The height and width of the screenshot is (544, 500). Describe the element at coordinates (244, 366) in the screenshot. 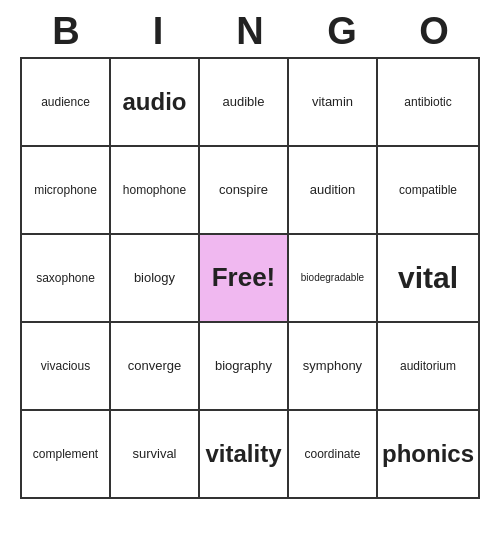

I see `cell-text: biography` at that location.